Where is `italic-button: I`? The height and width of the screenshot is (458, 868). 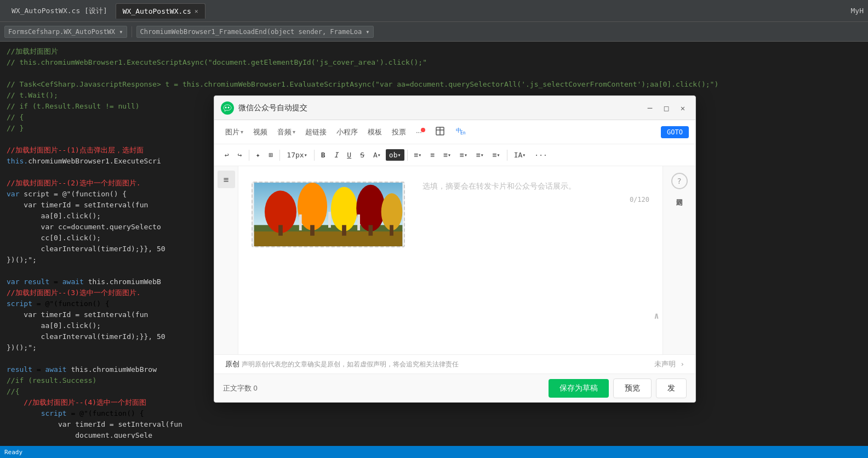
italic-button: I is located at coordinates (336, 155).